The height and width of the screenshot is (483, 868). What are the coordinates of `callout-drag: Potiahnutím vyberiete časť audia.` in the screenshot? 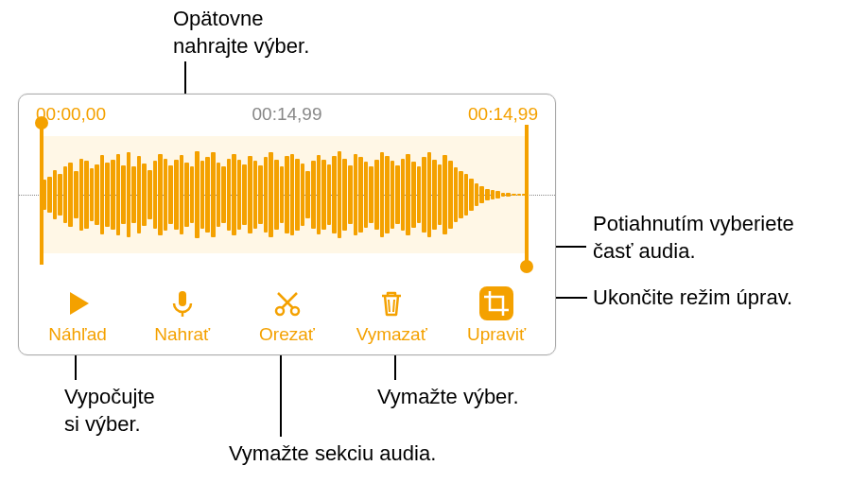 It's located at (694, 238).